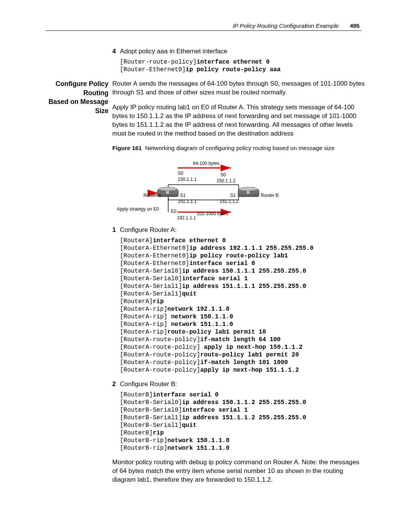 This screenshot has height=532, width=411. What do you see at coordinates (229, 201) in the screenshot?
I see `diagram-s1-right-ip: 151.1.1.2` at bounding box center [229, 201].